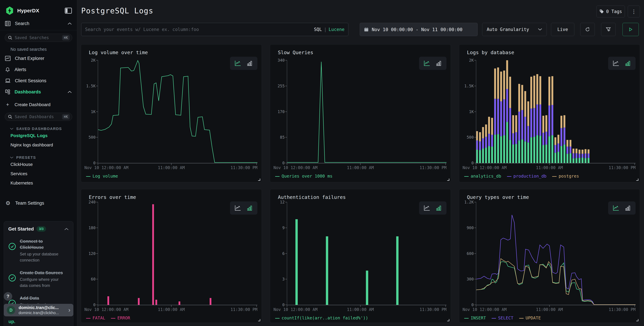 Image resolution: width=644 pixels, height=326 pixels. What do you see at coordinates (284, 228) in the screenshot?
I see `y-axis-label: 9` at bounding box center [284, 228].